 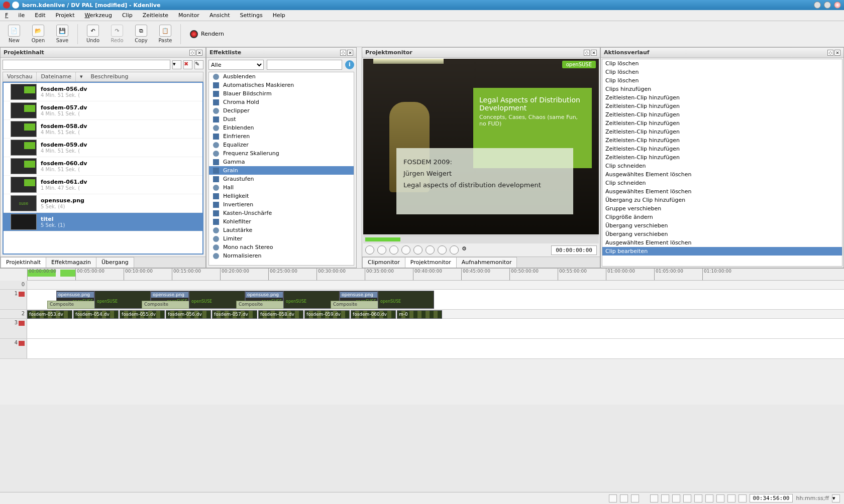 I want to click on history-row: Clip bearbeiten, so click(x=722, y=251).